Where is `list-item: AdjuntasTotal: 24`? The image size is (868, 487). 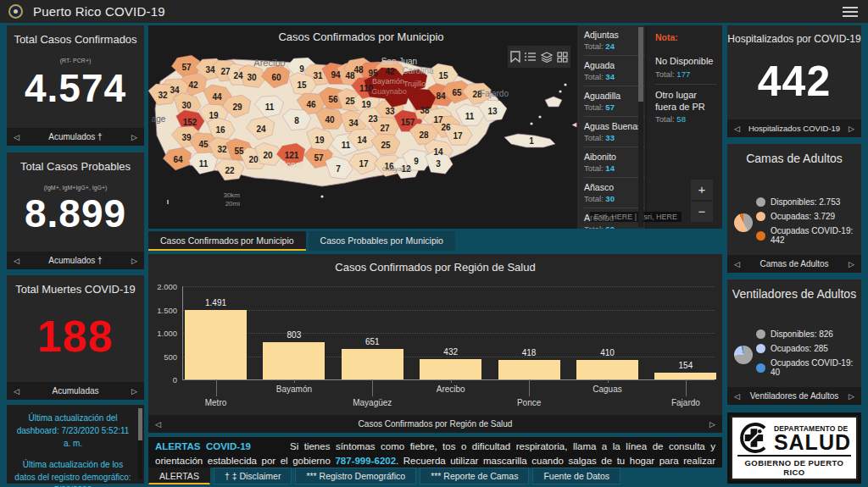
list-item: AdjuntasTotal: 24 is located at coordinates (615, 41).